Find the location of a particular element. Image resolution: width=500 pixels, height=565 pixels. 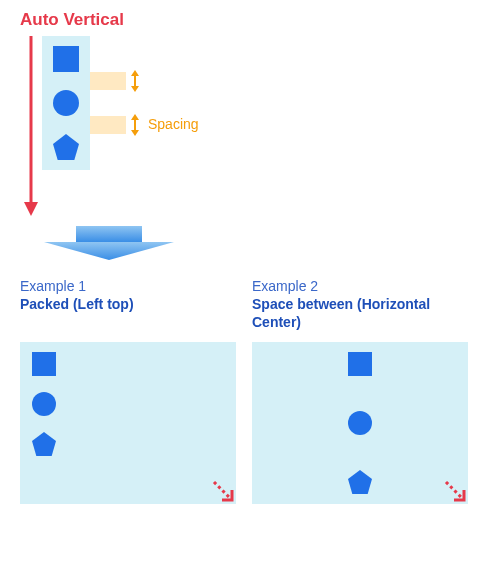

spacing-annotation: Spacing is located at coordinates (155, 111).